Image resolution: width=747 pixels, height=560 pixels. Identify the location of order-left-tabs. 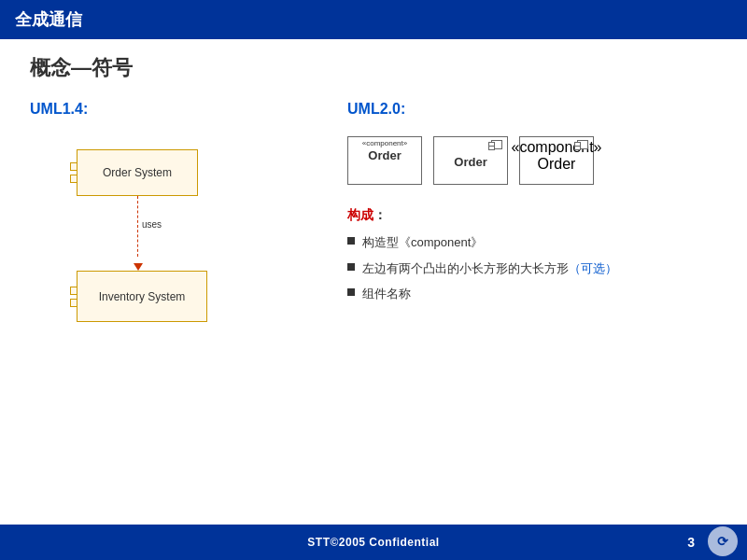
(74, 173).